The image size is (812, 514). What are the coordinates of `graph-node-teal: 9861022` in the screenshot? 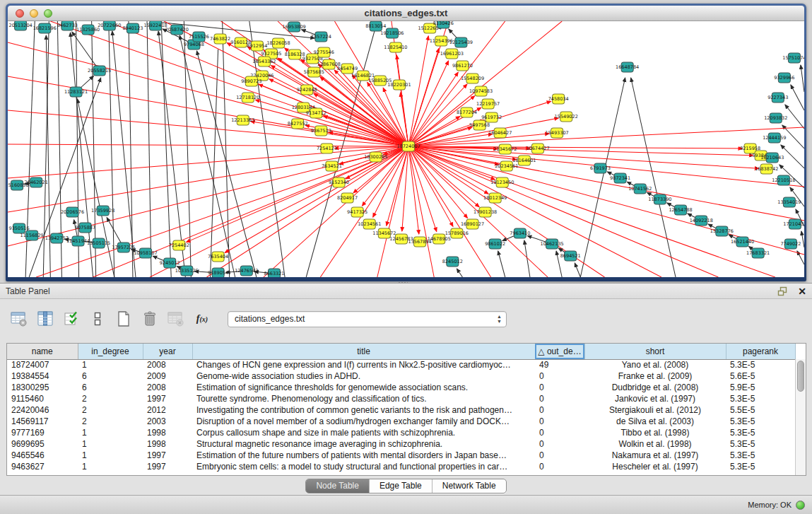 It's located at (495, 244).